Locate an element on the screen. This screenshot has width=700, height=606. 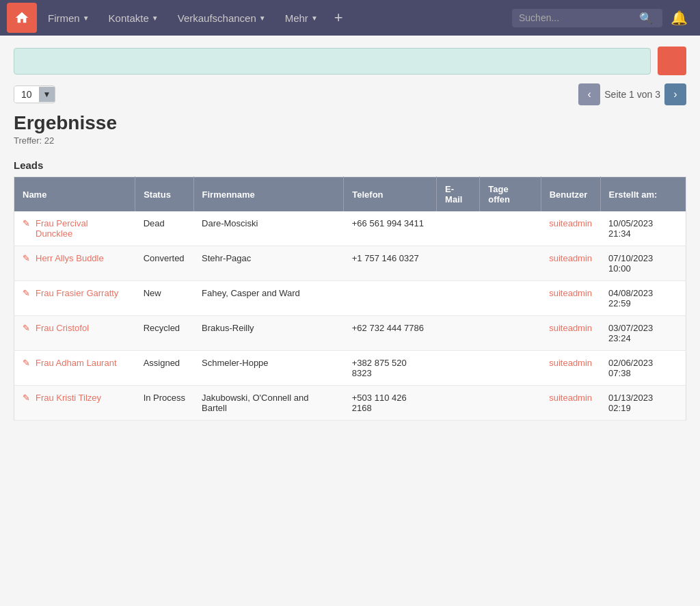
benutzer-link-0: suiteadmin is located at coordinates (570, 223).